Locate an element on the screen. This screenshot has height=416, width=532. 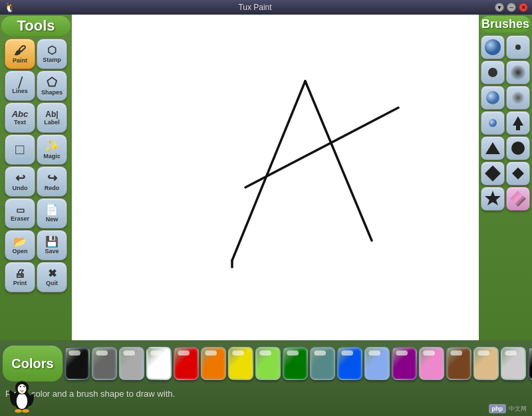
color-swatch-dark-gray is located at coordinates (104, 364).